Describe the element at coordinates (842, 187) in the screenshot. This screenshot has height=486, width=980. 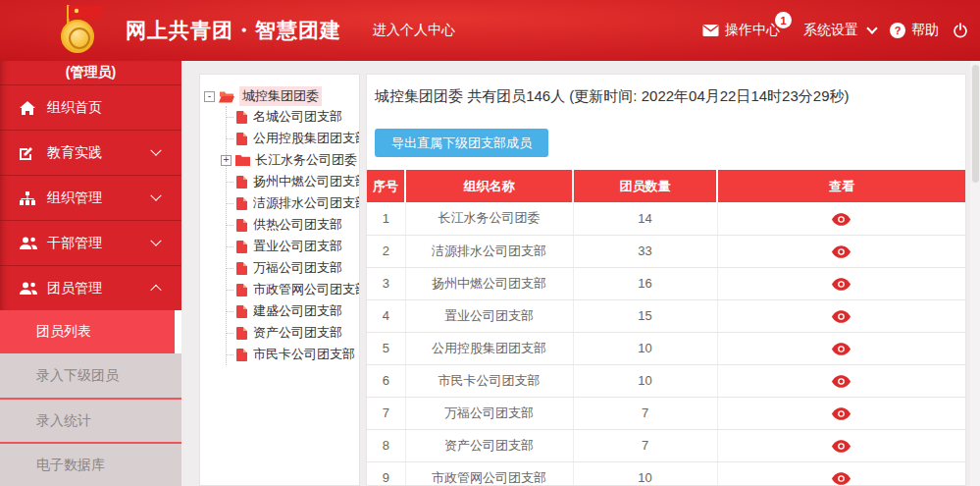
I see `column-header-view: 查看` at that location.